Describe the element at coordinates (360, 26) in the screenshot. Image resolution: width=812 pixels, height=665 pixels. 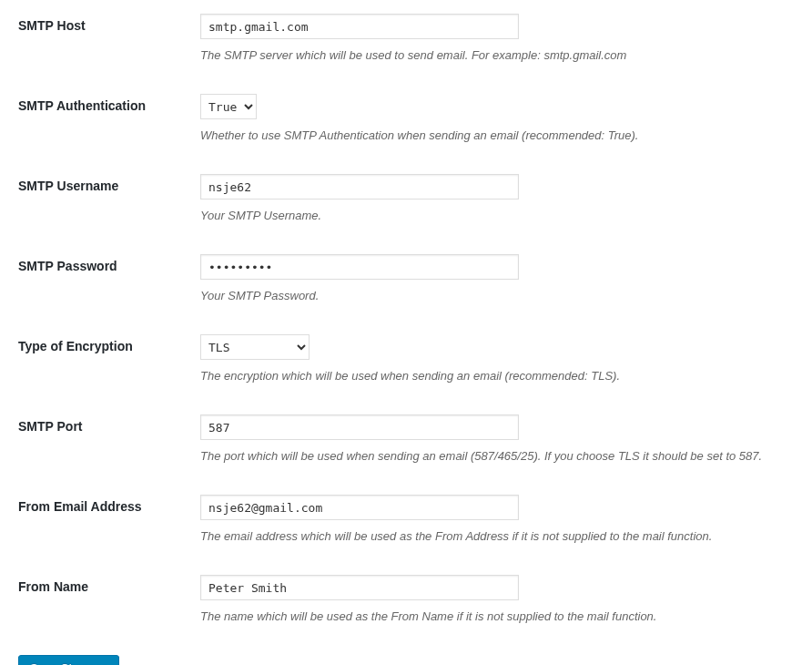
I see `smtp-host-input` at that location.